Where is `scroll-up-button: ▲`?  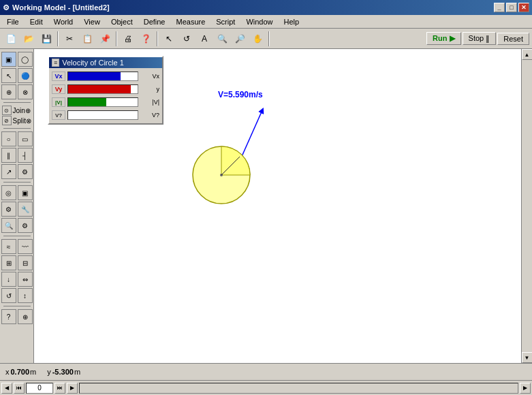
scroll-up-button: ▲ is located at coordinates (527, 54).